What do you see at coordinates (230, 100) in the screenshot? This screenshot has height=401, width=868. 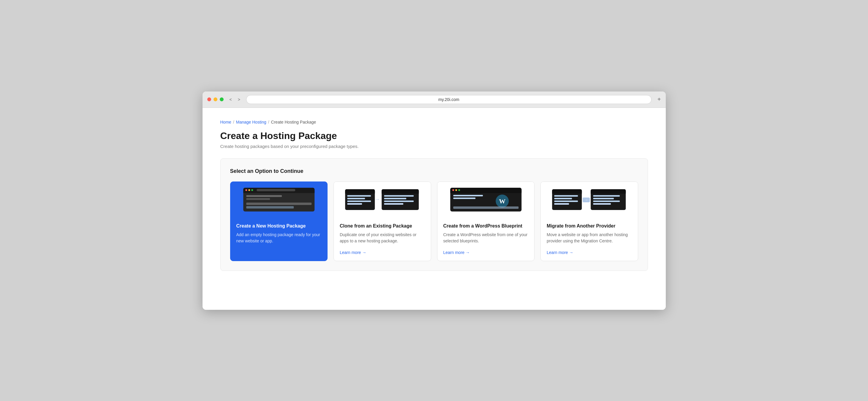 I see `back-button: <` at bounding box center [230, 100].